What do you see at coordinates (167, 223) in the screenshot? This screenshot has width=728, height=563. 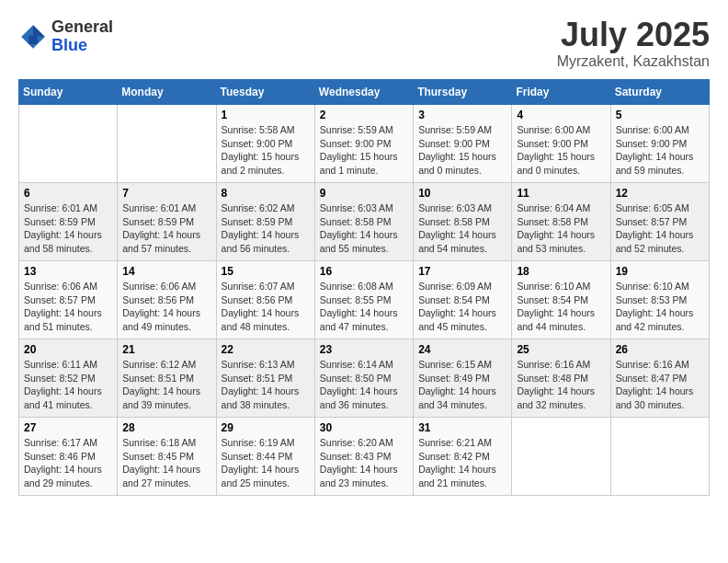 I see `calendar-day-cell: 7Sunrise: 6:01 AM Sunset: 8:59 PM Daylig…` at bounding box center [167, 223].